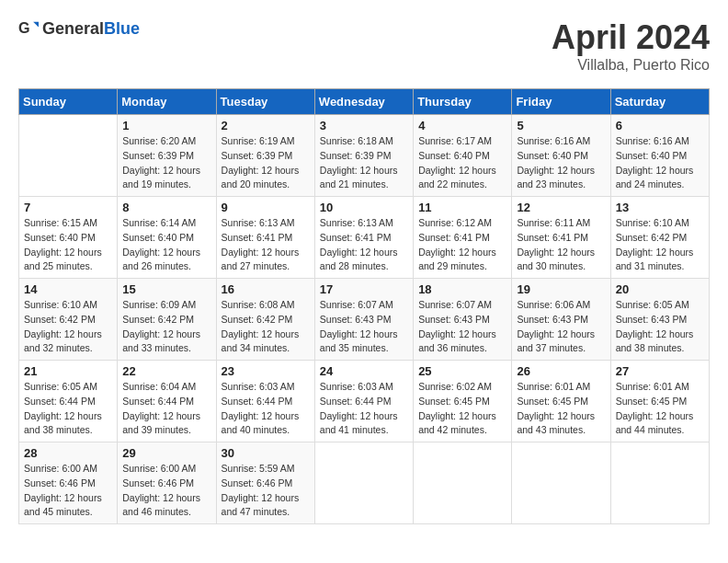 The height and width of the screenshot is (563, 728). I want to click on weekday-cell: Wednesday, so click(364, 102).